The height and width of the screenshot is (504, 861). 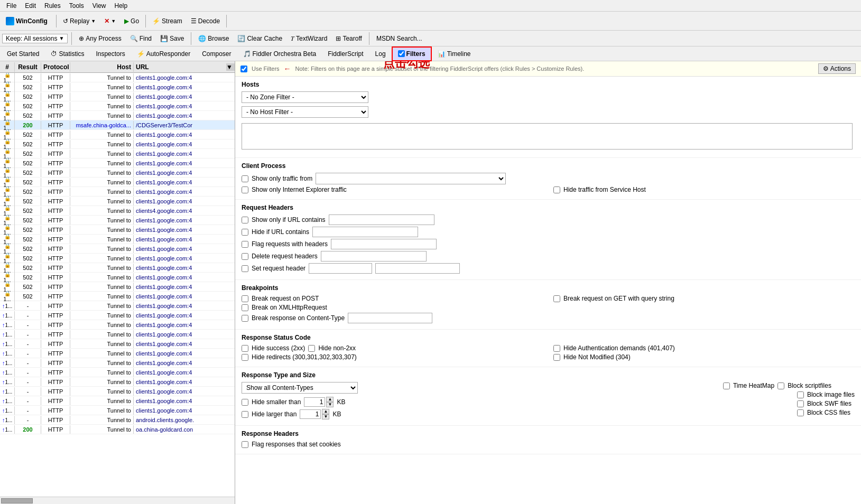 What do you see at coordinates (35, 39) in the screenshot?
I see `keep-sessions-button: Keep: All sessions ▼` at bounding box center [35, 39].